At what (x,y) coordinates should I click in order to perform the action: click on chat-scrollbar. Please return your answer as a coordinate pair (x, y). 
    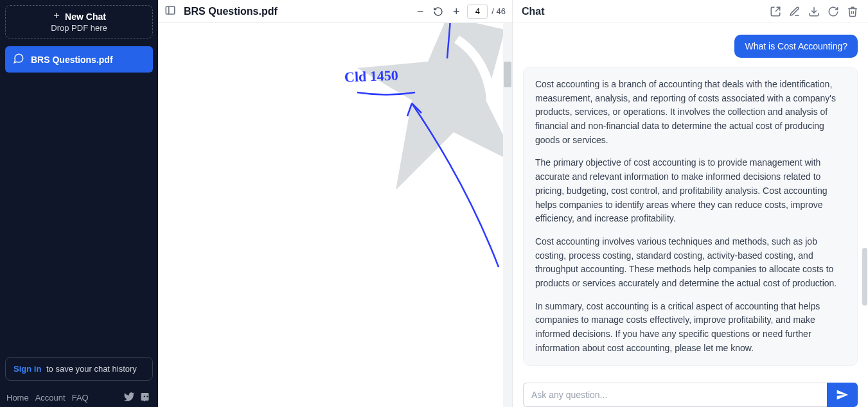
    Looking at the image, I should click on (865, 200).